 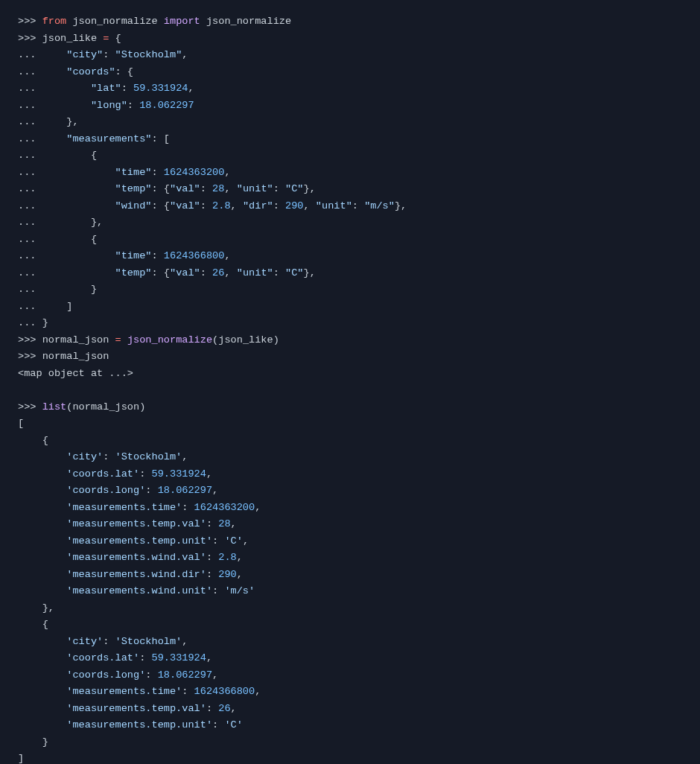 What do you see at coordinates (33, 742) in the screenshot?
I see `code-line: }` at bounding box center [33, 742].